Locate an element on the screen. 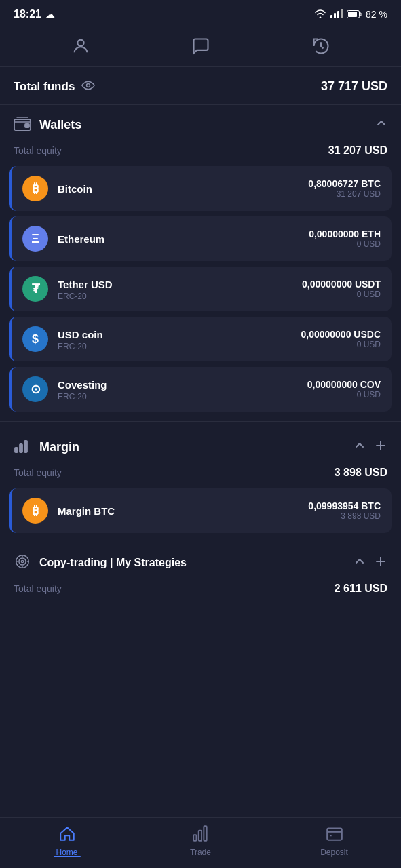  deposit-icon is located at coordinates (335, 835).